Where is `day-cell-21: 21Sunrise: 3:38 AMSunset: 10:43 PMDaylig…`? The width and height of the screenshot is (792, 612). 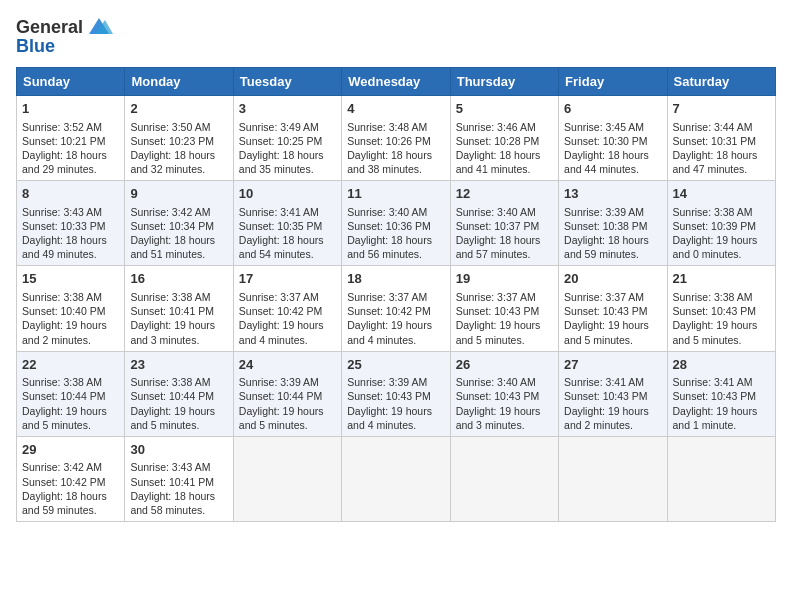 day-cell-21: 21Sunrise: 3:38 AMSunset: 10:43 PMDaylig… is located at coordinates (721, 308).